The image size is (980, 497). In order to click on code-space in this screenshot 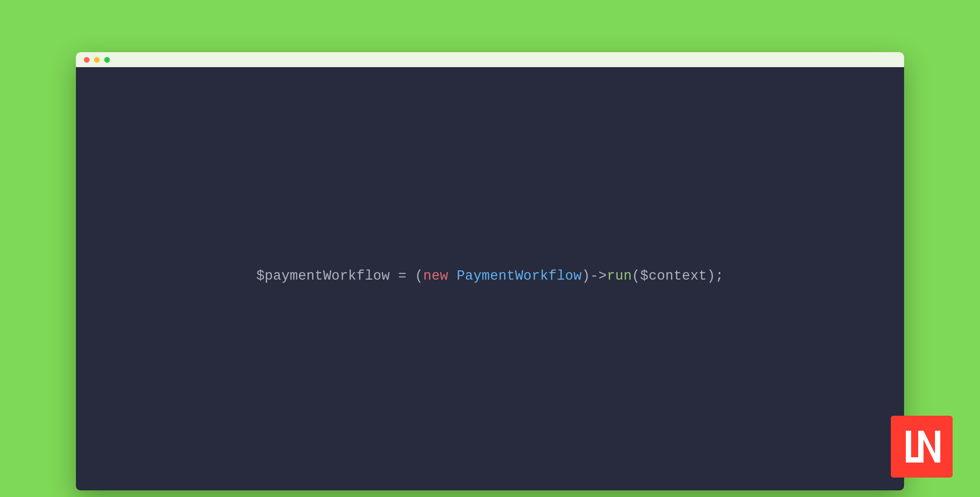, I will do `click(452, 276)`.